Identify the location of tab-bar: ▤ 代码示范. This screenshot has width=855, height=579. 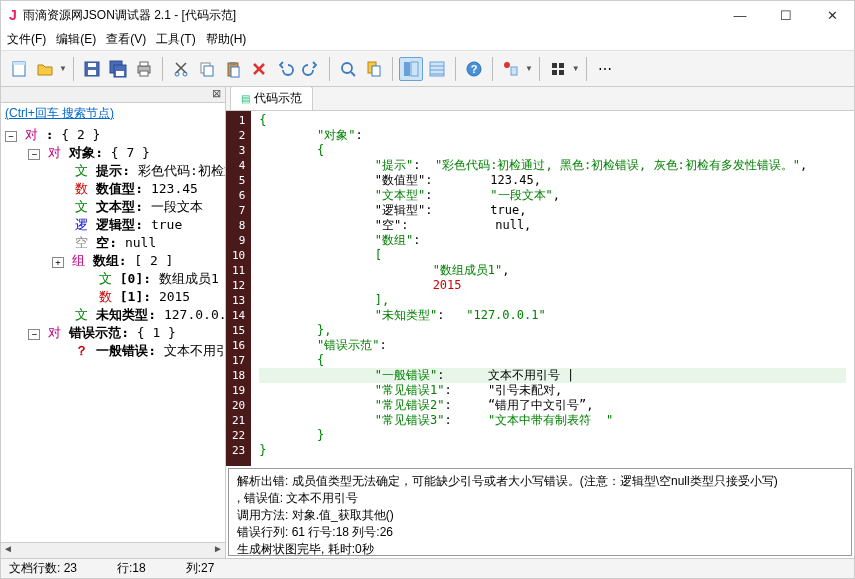
(540, 99).